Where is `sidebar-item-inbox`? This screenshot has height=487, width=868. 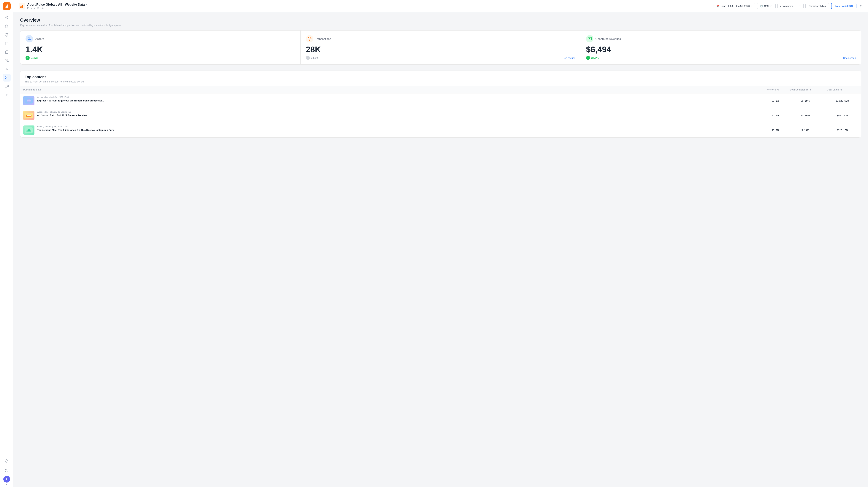
sidebar-item-inbox is located at coordinates (7, 26).